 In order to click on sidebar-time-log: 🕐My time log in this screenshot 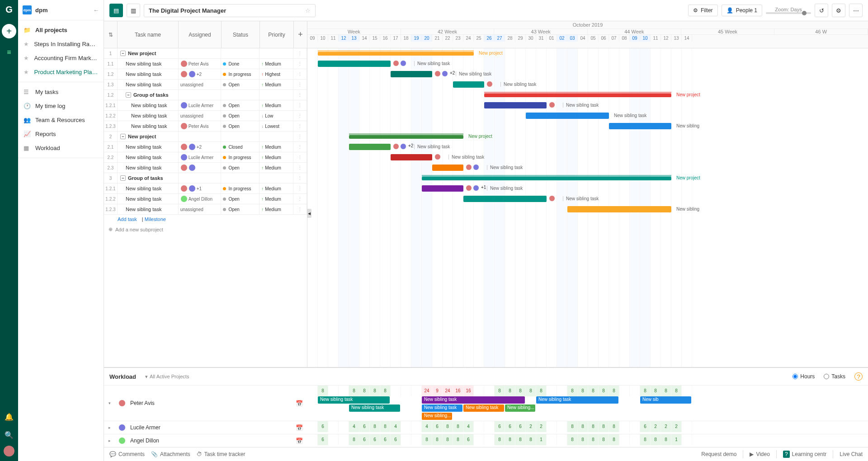, I will do `click(61, 106)`.